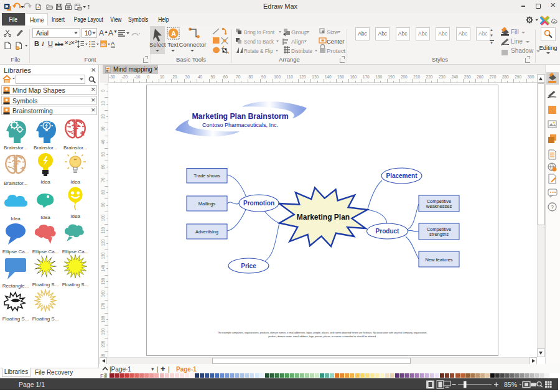  What do you see at coordinates (259, 203) in the screenshot?
I see `svg-text: Promotion` at bounding box center [259, 203].